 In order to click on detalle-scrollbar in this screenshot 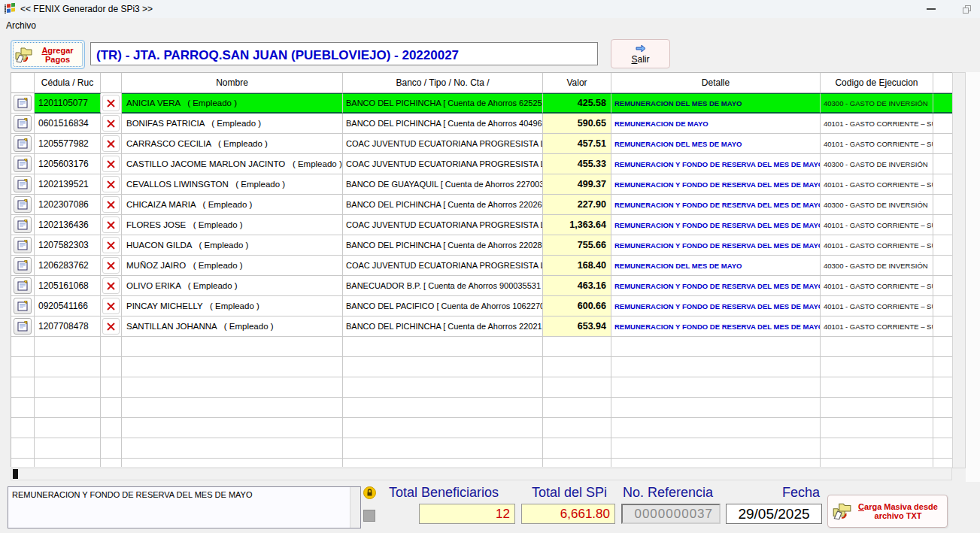, I will do `click(355, 507)`.